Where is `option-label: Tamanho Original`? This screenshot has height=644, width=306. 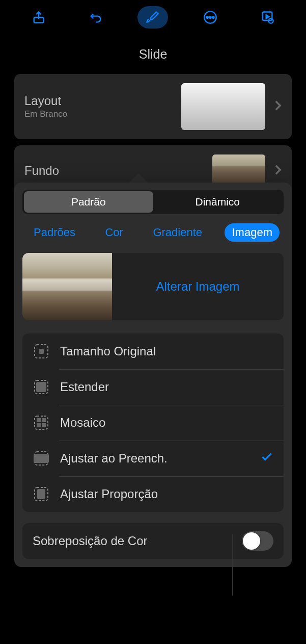
option-label: Tamanho Original is located at coordinates (167, 351).